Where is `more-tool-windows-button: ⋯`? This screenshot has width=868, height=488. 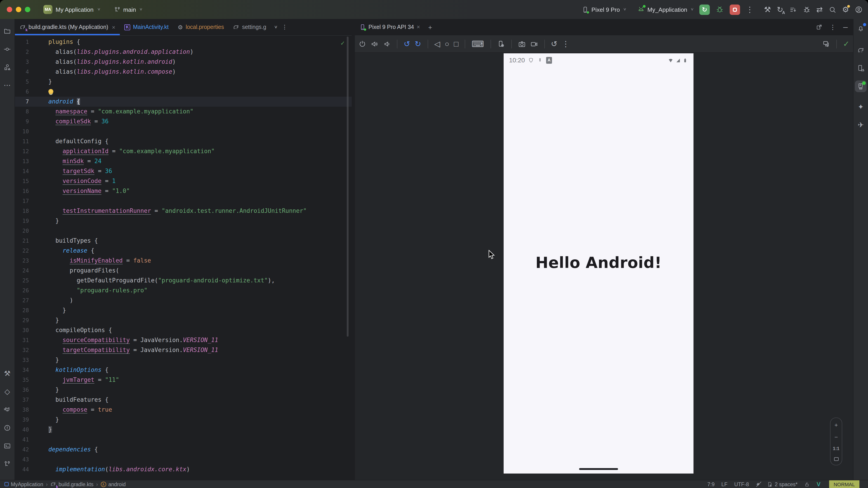
more-tool-windows-button: ⋯ is located at coordinates (7, 86).